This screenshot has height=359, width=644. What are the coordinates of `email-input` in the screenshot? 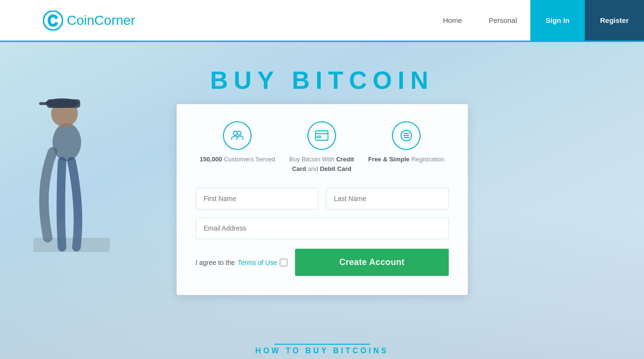 It's located at (322, 228).